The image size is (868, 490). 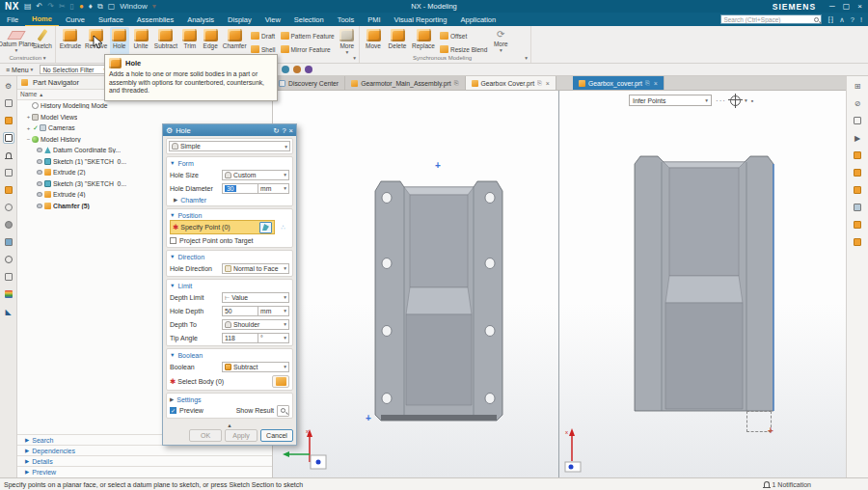 What do you see at coordinates (13, 19) in the screenshot?
I see `menu-file: File` at bounding box center [13, 19].